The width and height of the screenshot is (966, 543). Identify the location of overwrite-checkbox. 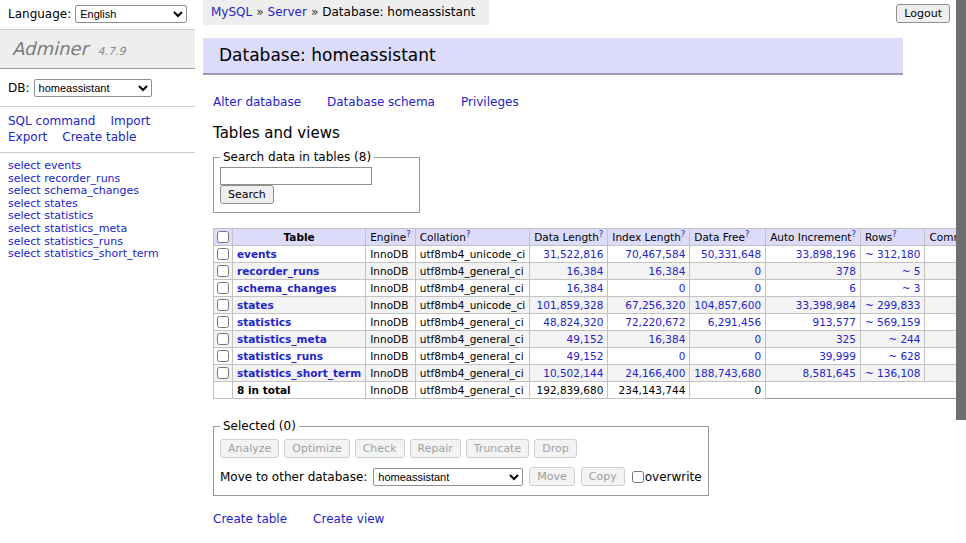
(638, 477).